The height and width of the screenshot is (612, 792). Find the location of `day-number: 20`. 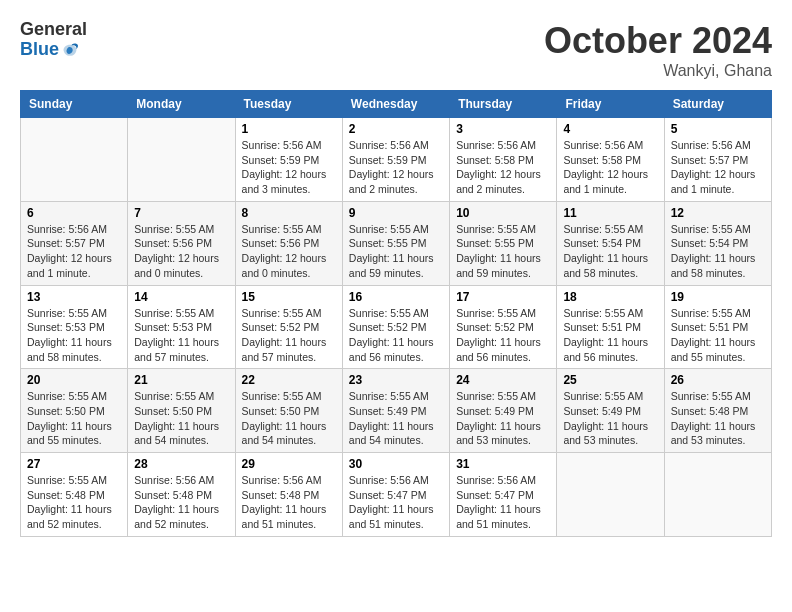

day-number: 20 is located at coordinates (74, 380).